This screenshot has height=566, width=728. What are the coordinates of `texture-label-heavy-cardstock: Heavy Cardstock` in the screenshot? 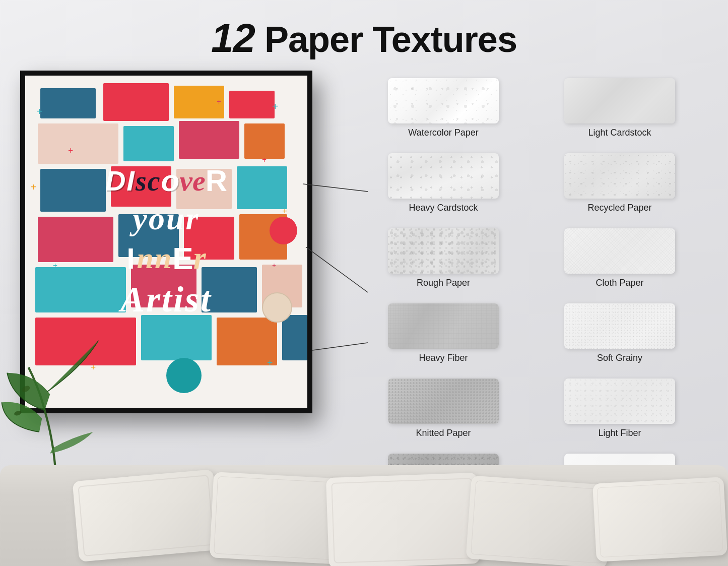 It's located at (443, 208).